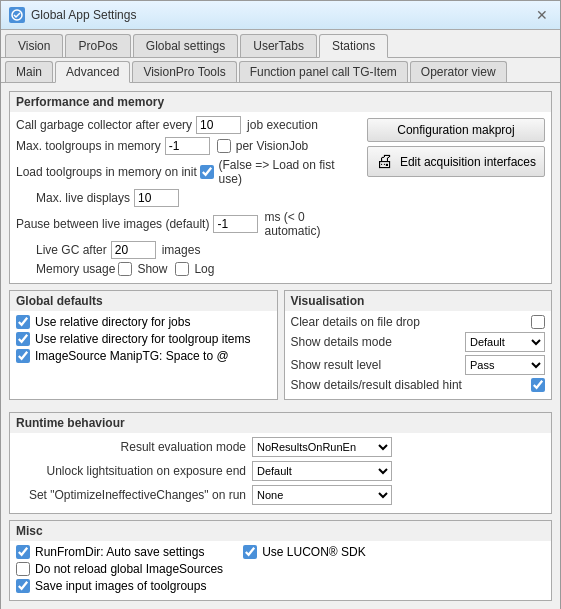  Describe the element at coordinates (322, 495) in the screenshot. I see `runtime-optimize-select: None Yes No` at that location.